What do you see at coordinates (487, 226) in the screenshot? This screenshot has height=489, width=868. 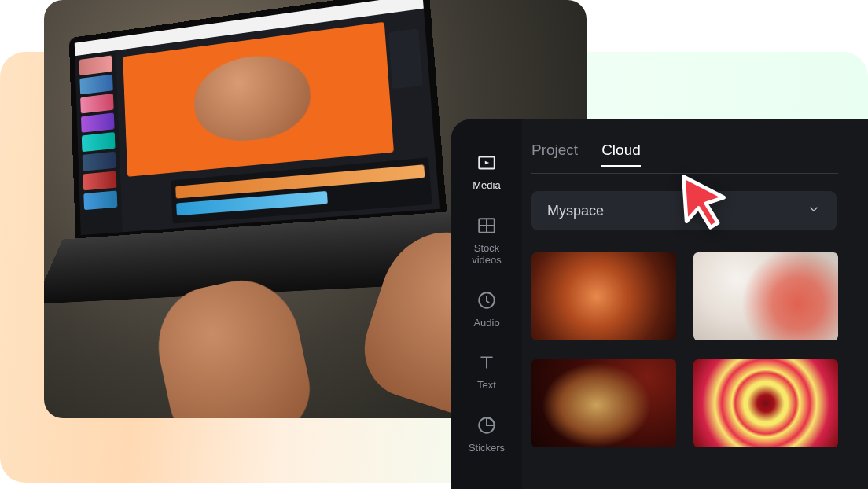 I see `stock-videos-icon` at bounding box center [487, 226].